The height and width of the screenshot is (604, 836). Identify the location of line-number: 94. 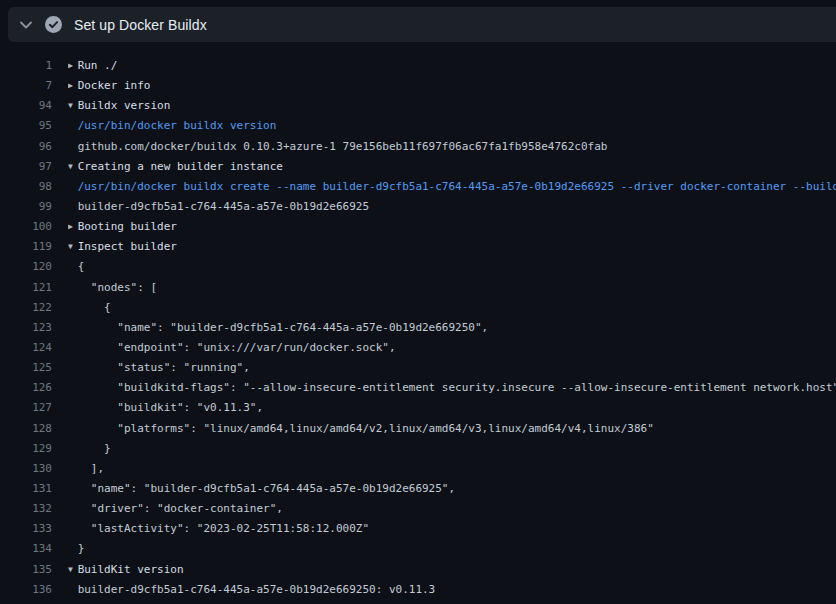
(26, 106).